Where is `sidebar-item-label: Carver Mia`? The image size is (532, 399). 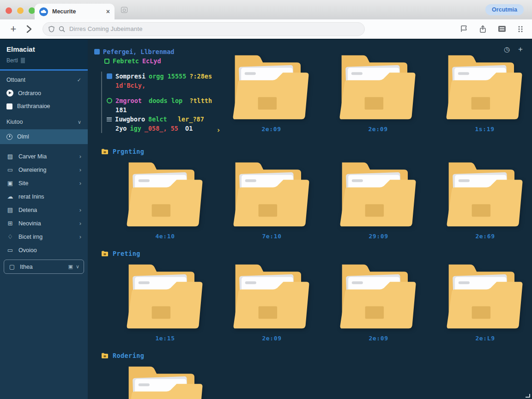
sidebar-item-label: Carver Mia is located at coordinates (32, 157).